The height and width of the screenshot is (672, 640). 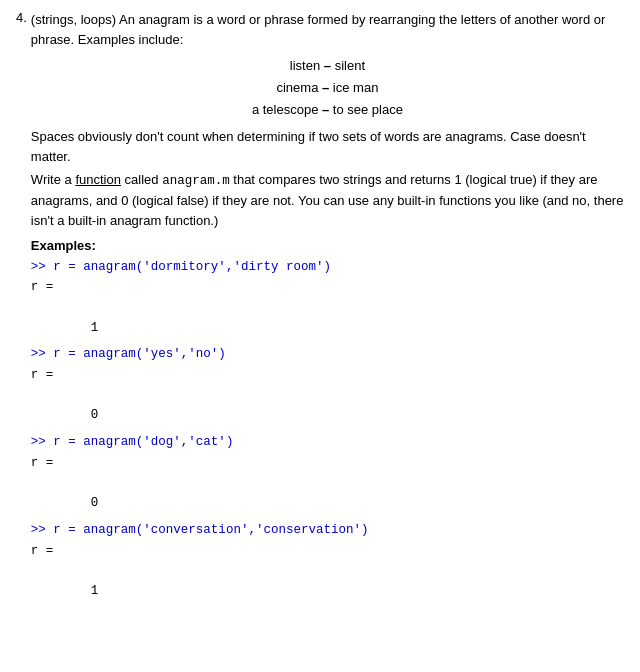 I want to click on note2: Write a function called anagram.m that c…, so click(x=328, y=200).